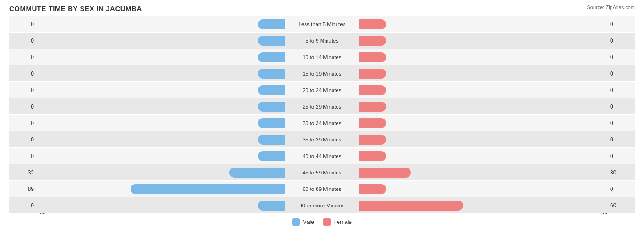  What do you see at coordinates (308, 222) in the screenshot?
I see `male-label: Male` at bounding box center [308, 222].